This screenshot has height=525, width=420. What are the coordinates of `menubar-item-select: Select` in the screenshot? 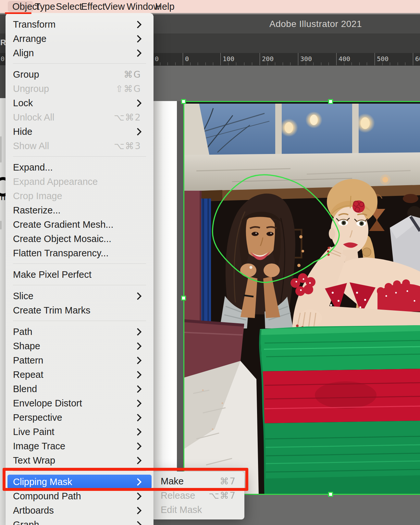 It's located at (69, 6).